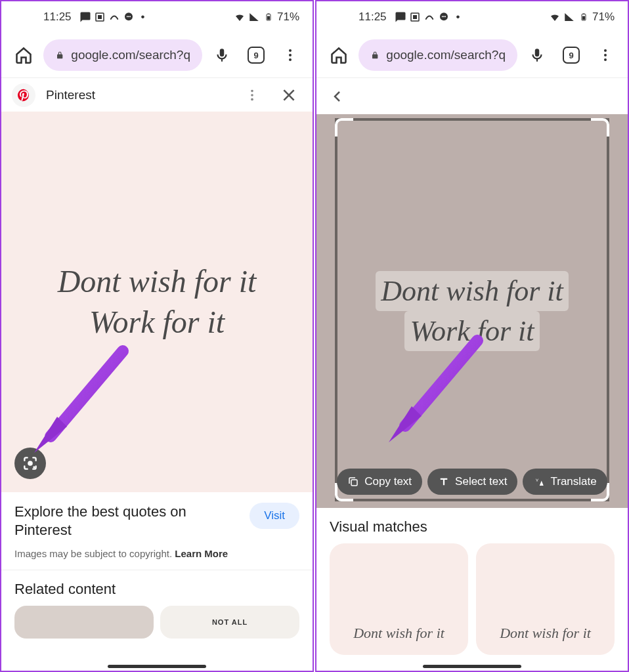  What do you see at coordinates (539, 482) in the screenshot?
I see `translate-icon` at bounding box center [539, 482].